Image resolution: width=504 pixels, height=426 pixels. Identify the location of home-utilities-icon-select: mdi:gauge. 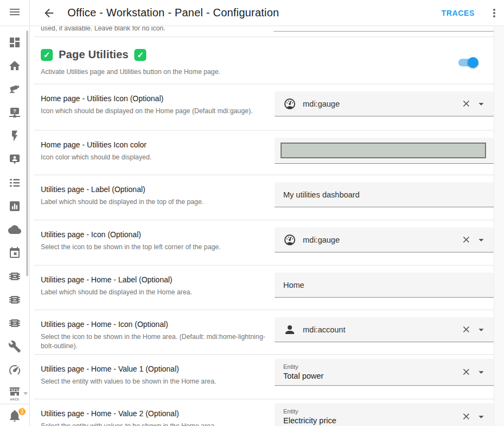
(384, 104).